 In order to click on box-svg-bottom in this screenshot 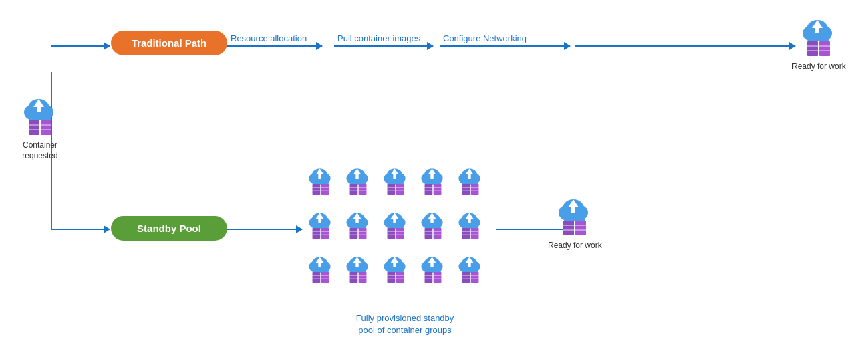, I will do `click(575, 228)`.